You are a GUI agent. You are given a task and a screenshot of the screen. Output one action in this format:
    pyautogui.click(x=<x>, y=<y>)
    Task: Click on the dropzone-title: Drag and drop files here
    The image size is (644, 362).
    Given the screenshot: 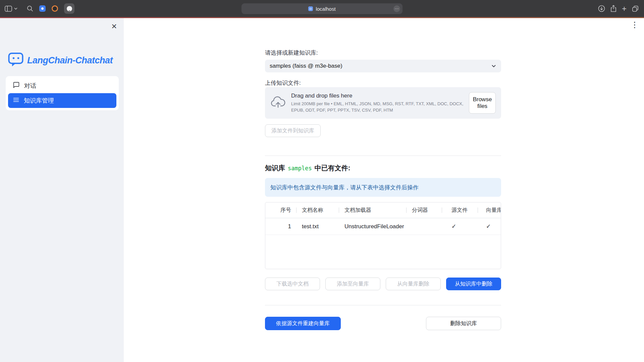 What is the action you would take?
    pyautogui.click(x=378, y=96)
    